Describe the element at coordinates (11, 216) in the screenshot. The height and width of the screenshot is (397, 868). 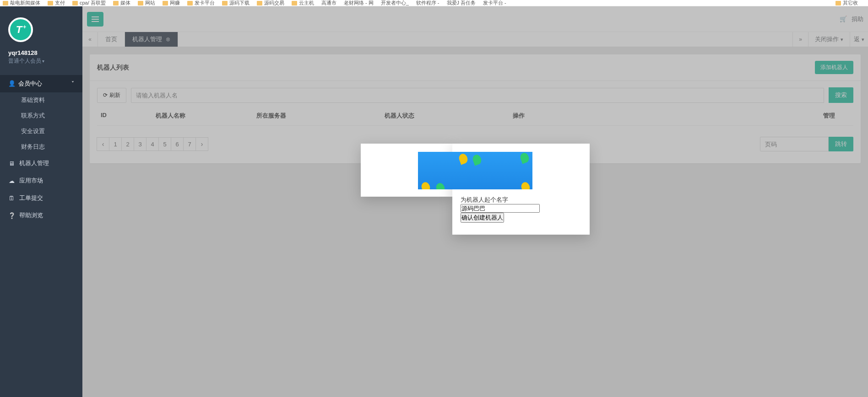
I see `help-icon: ❔` at that location.